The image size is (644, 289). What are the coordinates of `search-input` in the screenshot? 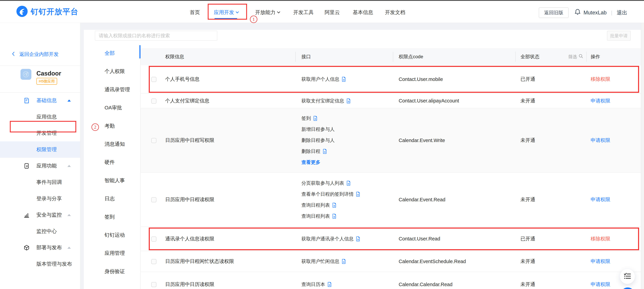 It's located at (156, 36).